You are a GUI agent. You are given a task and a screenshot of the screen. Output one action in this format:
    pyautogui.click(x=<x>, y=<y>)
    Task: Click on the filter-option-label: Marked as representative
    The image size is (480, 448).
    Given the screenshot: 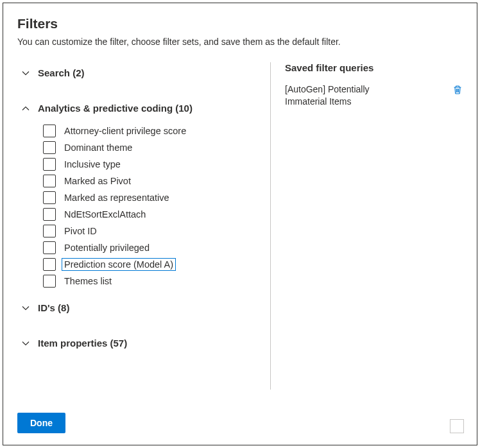 What is the action you would take?
    pyautogui.click(x=117, y=198)
    